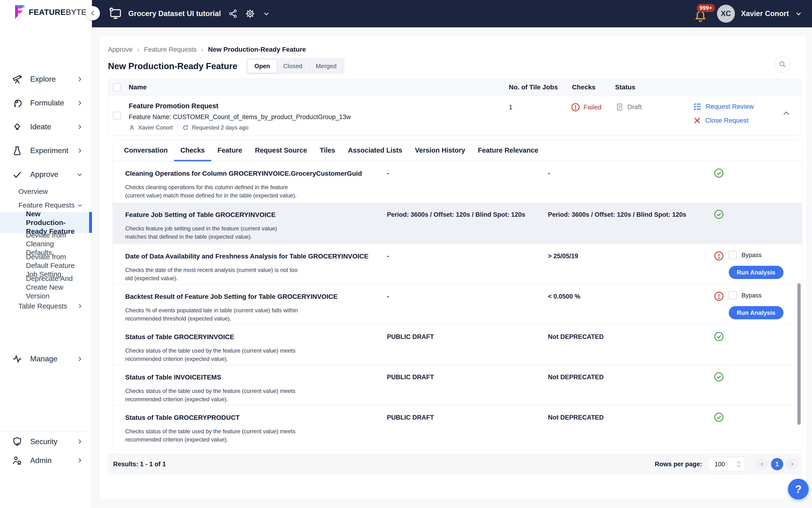  I want to click on tab-conversation: Conversation, so click(146, 151).